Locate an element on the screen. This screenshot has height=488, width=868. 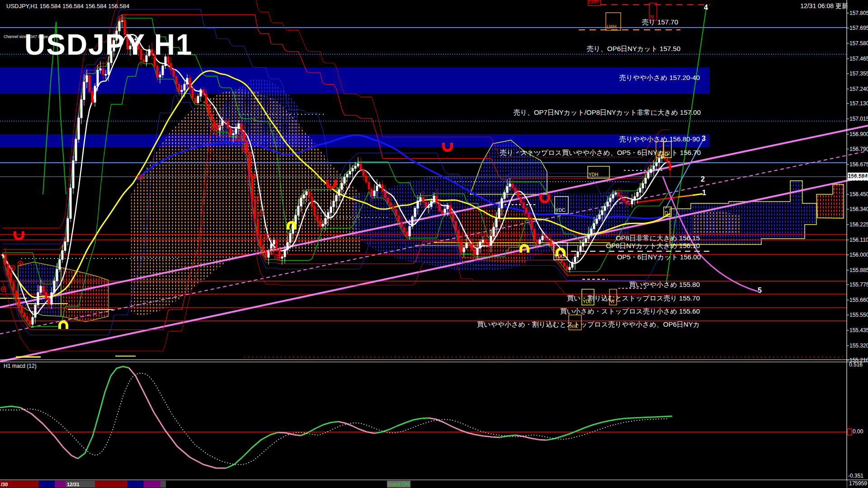
price-level-annotation: 売り、OP6日NYカット 157.50 is located at coordinates (634, 49).